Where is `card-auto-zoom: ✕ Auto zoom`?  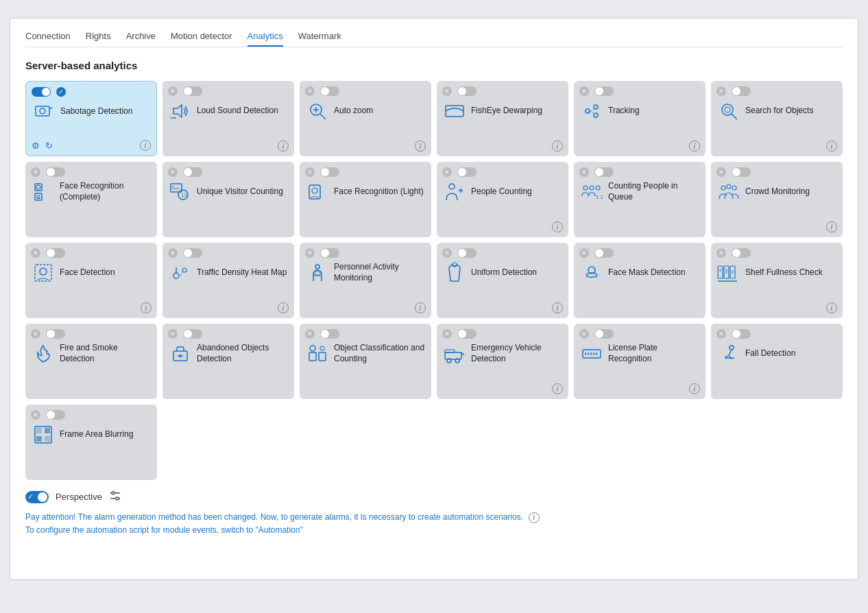
card-auto-zoom: ✕ Auto zoom is located at coordinates (365, 119).